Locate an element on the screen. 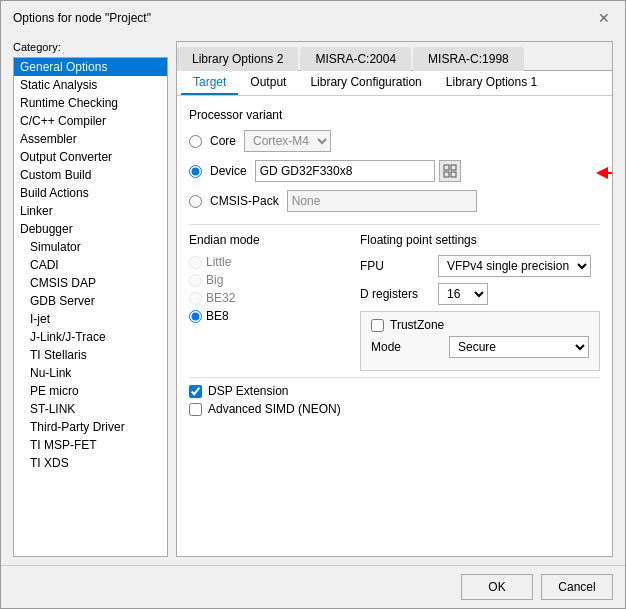  mode-row: Mode Secure Non-Secure is located at coordinates (480, 347).